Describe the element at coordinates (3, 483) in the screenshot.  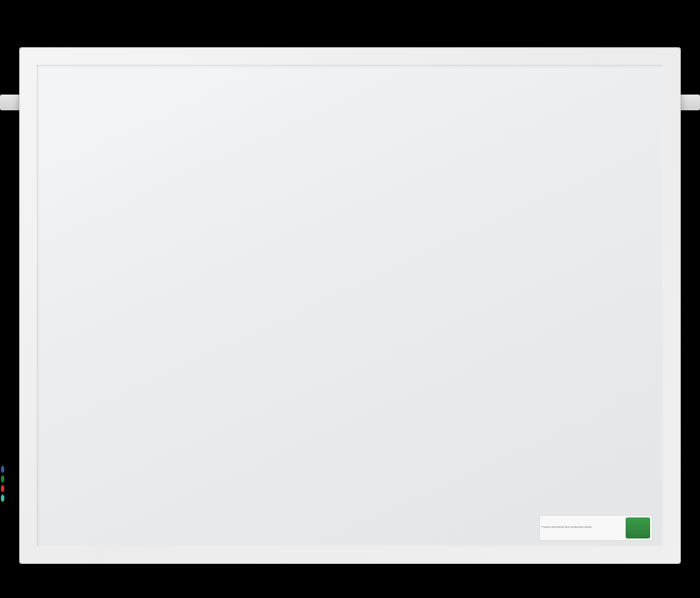
I see `side-markers` at that location.